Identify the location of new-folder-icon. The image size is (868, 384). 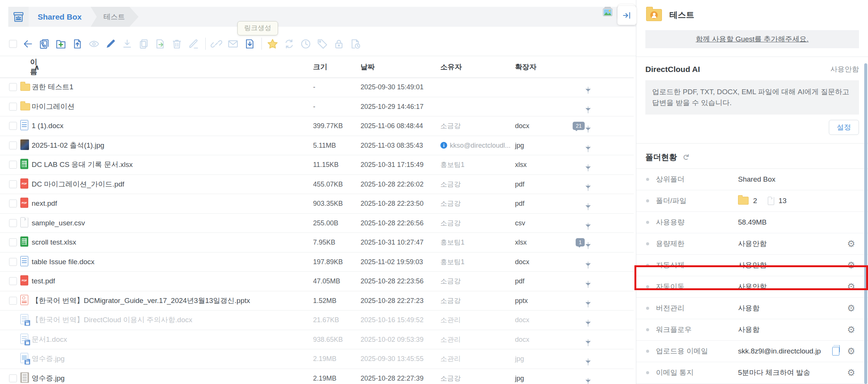
(61, 44).